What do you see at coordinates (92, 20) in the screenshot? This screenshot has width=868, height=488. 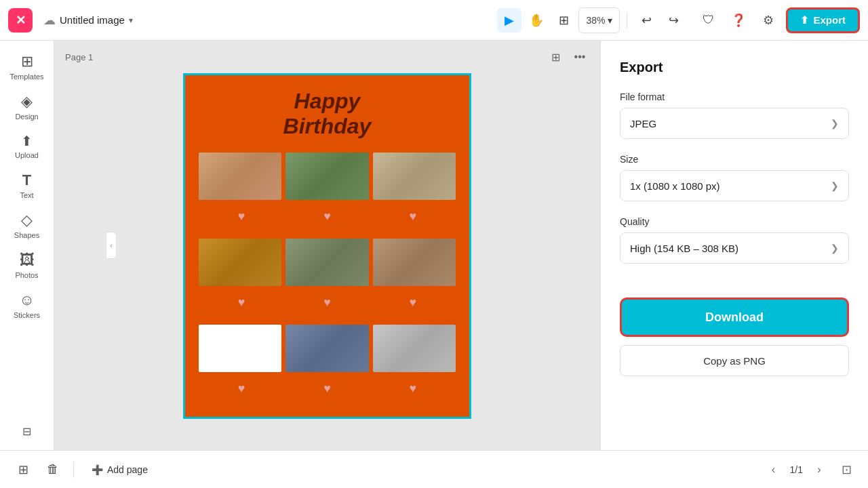 I see `document-title: Untitled image` at bounding box center [92, 20].